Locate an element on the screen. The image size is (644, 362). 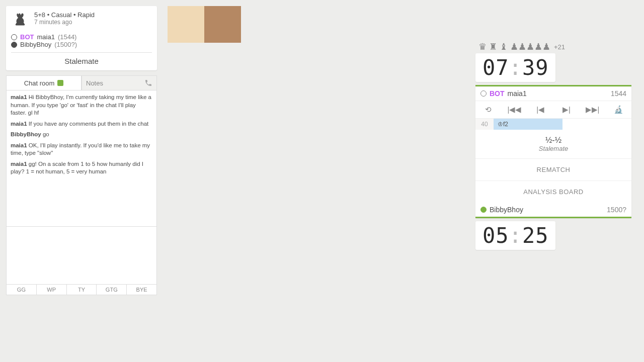
square-h1 is located at coordinates (186, 24).